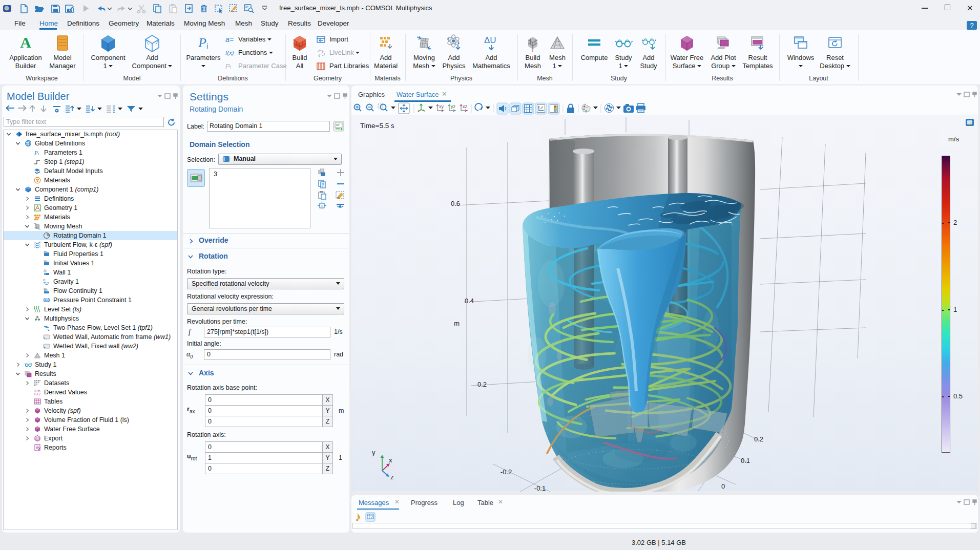  Describe the element at coordinates (745, 461) in the screenshot. I see `svg-text: 0.1` at that location.